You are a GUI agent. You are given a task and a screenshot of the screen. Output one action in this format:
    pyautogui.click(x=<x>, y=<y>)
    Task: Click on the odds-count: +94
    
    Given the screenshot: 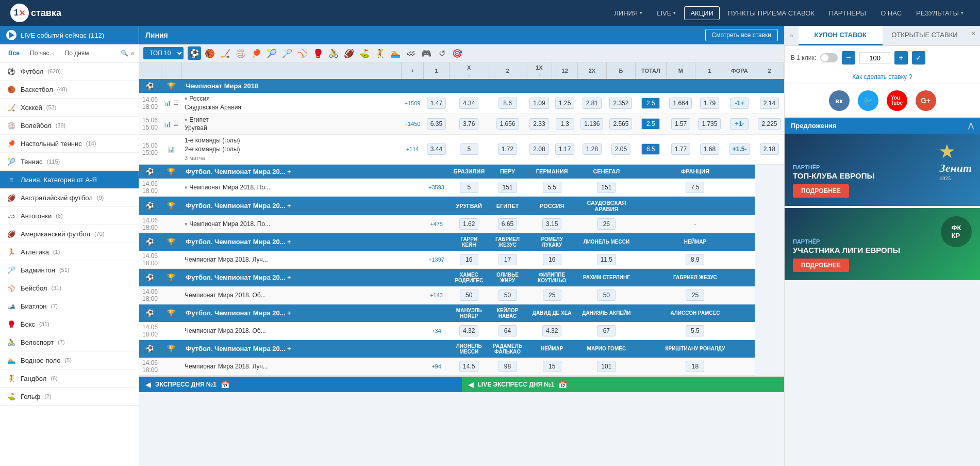 What is the action you would take?
    pyautogui.click(x=436, y=366)
    